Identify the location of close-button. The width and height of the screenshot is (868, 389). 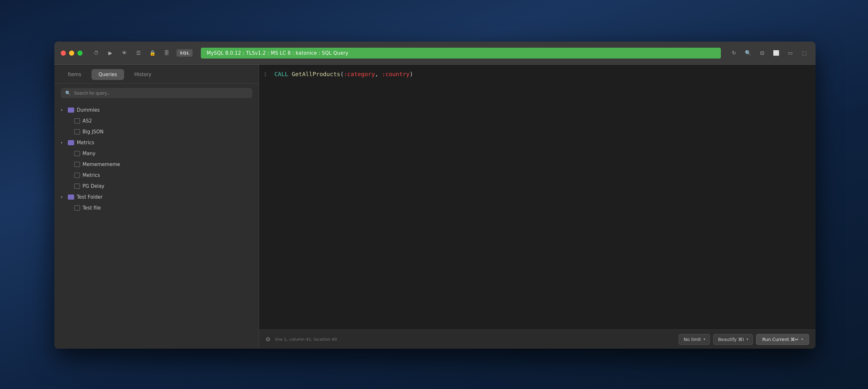
(63, 53).